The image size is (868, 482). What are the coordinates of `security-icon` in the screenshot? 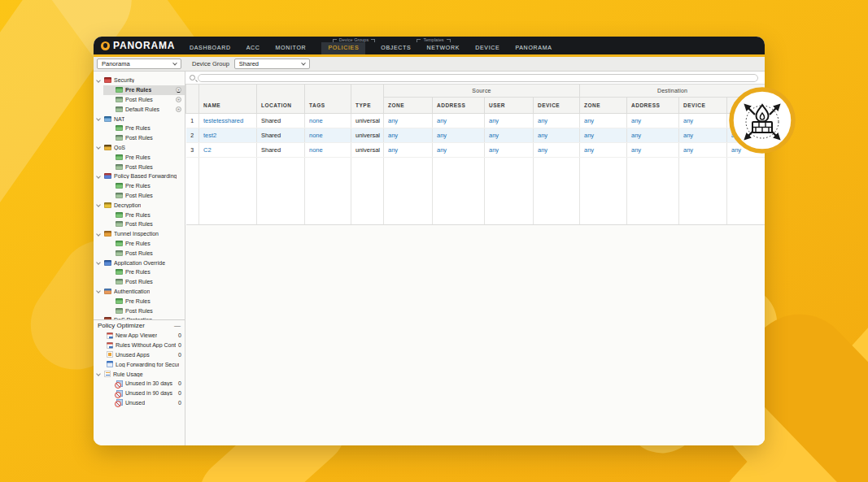 It's located at (107, 80).